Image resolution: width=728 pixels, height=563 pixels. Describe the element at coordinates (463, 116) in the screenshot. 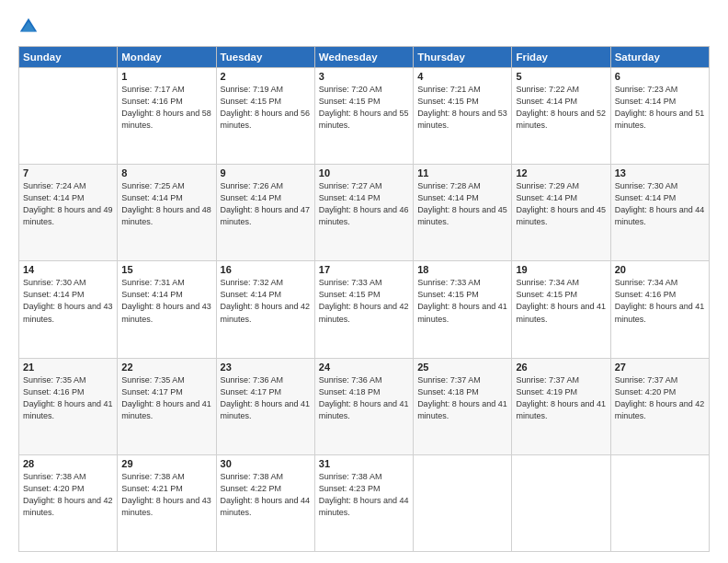

I see `day-cell: 4Sunrise: 7:21 AMSunset: 4:15 PMDaylight…` at that location.